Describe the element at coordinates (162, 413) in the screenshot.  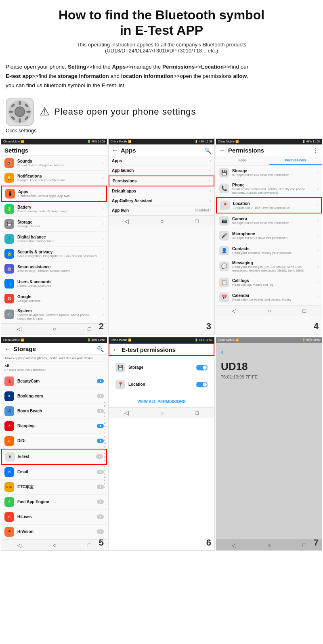
I see `nav-home-5: ○` at that location.